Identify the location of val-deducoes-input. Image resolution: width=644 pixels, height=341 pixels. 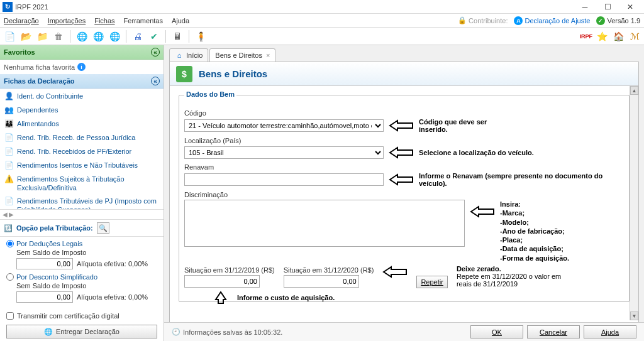
(45, 264).